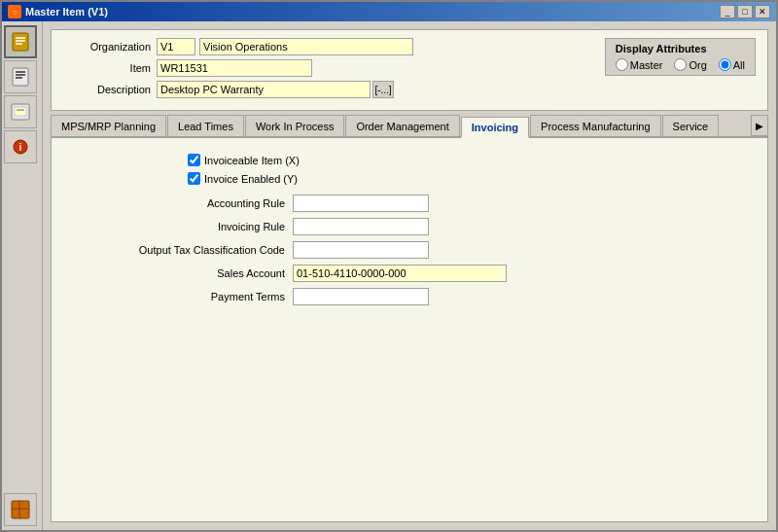  What do you see at coordinates (745, 12) in the screenshot?
I see `title-bar-controls: _ □ ✕` at bounding box center [745, 12].